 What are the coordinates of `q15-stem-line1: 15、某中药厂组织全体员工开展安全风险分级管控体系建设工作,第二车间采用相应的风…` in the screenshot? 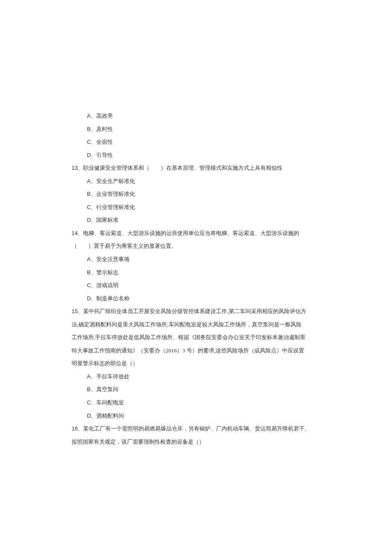 It's located at (200, 311).